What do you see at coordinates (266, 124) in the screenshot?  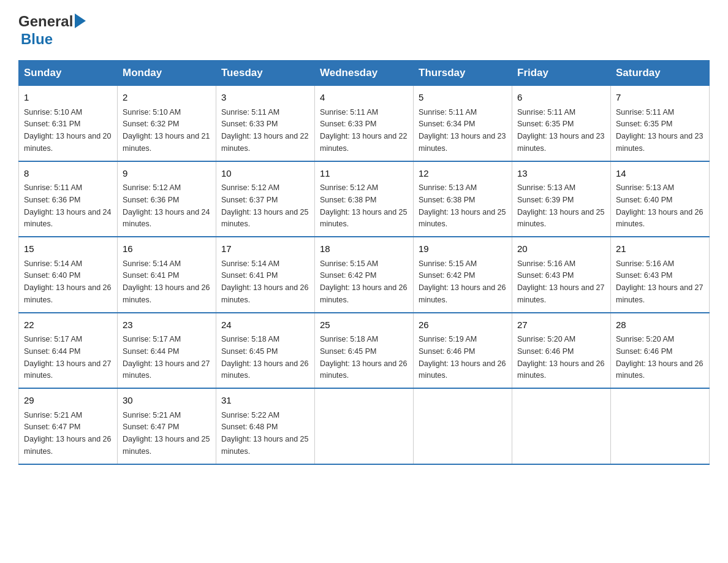 I see `calendar-cell: 3Sunrise: 5:11 AMSunset: 6:33 PMDaylight…` at bounding box center [266, 124].